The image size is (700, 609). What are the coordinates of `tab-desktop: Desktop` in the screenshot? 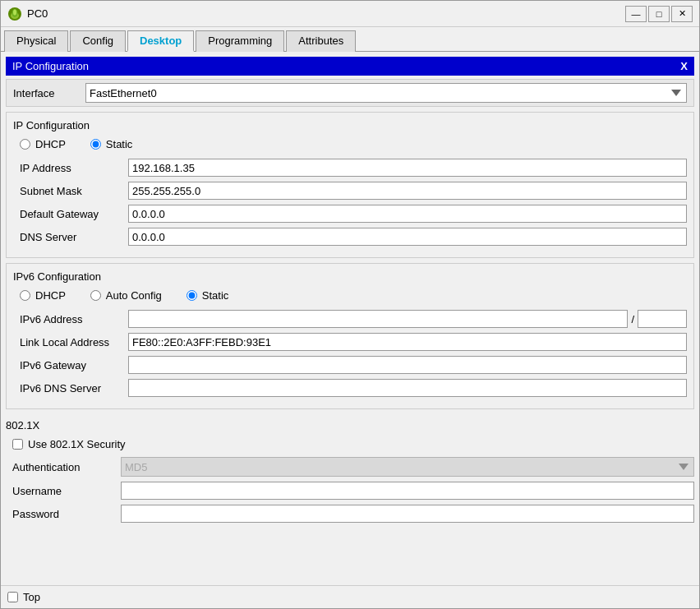 It's located at (161, 41).